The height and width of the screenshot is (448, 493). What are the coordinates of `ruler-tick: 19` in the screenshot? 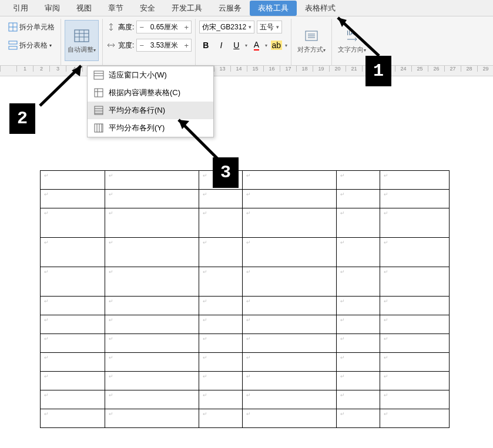 It's located at (321, 69).